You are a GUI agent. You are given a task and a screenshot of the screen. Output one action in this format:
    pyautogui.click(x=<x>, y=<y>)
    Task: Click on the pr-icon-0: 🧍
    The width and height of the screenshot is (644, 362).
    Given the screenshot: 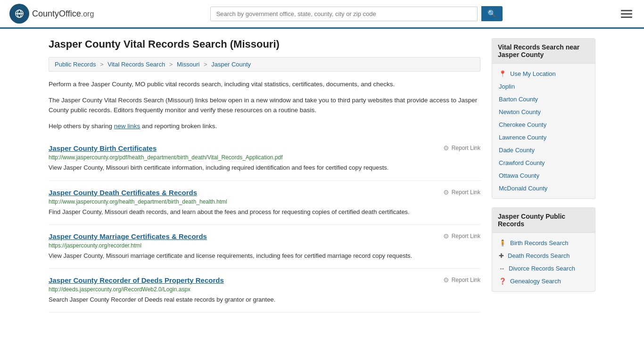 What is the action you would take?
    pyautogui.click(x=503, y=243)
    